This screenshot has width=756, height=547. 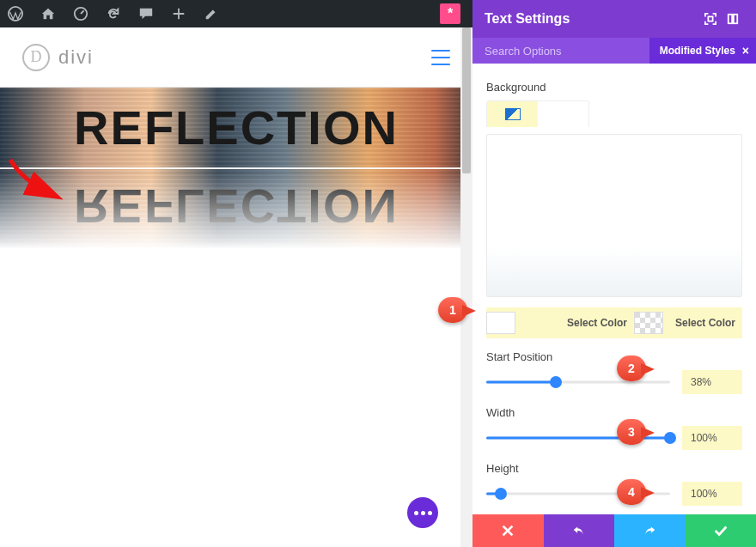 I want to click on slider-width-track, so click(x=578, y=438).